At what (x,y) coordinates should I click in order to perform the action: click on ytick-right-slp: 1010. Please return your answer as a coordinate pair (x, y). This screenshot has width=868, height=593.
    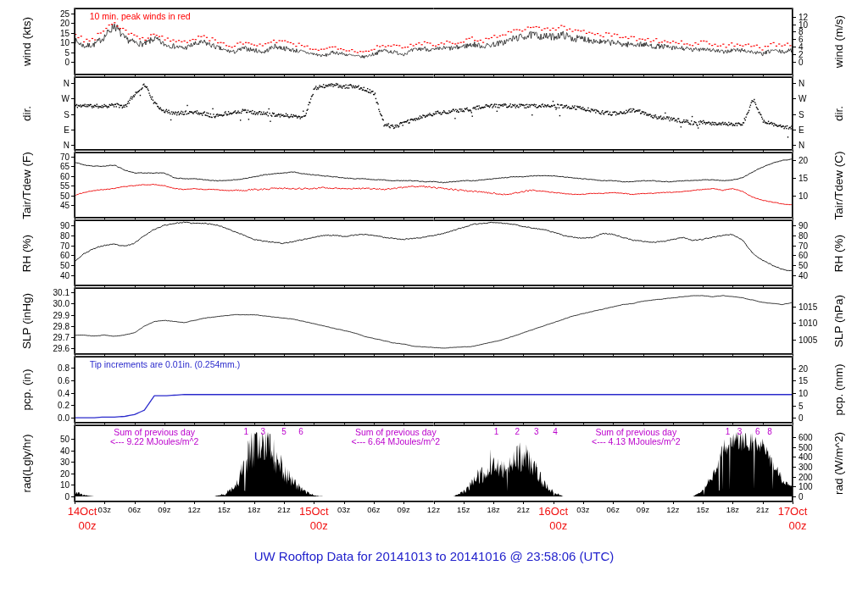
    Looking at the image, I should click on (808, 324).